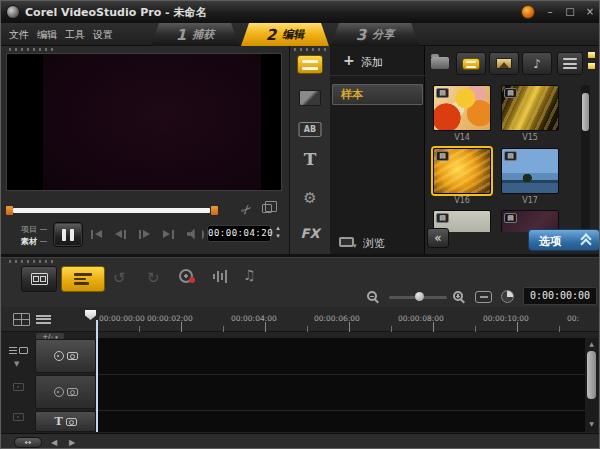 The height and width of the screenshot is (449, 600). I want to click on library-gallery: ♪ ▤ ▤ V14 V15 ▤ ▤ V16 V17 ▤ ▤ «, so click(512, 150).